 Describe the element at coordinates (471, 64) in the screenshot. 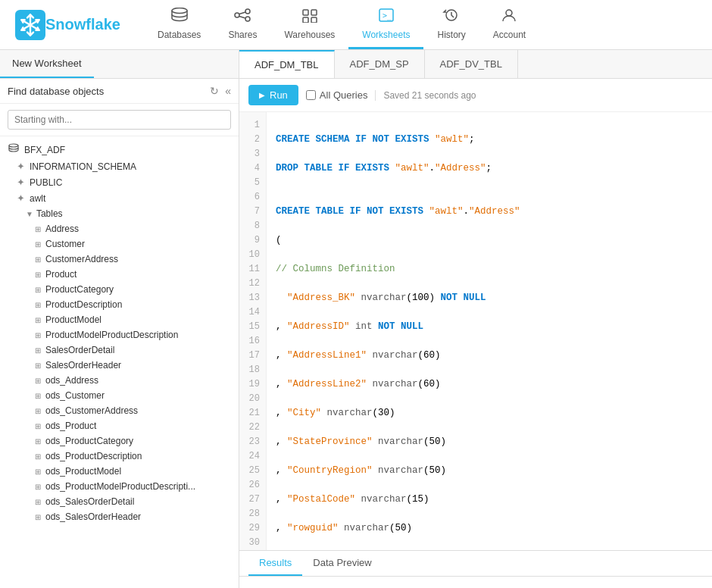

I see `ws-tab-adfdvtbl-label: ADF_DV_TBL` at that location.